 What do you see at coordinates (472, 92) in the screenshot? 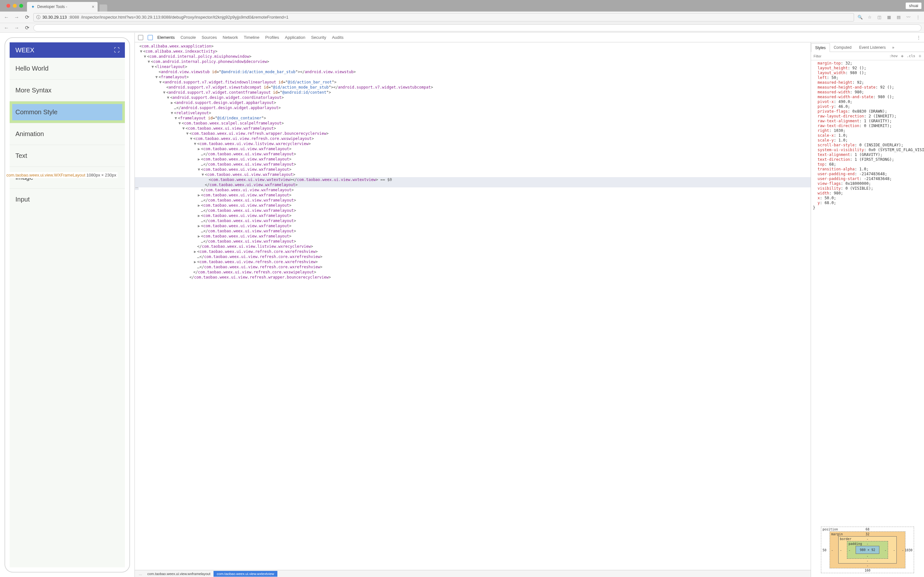
I see `dom-node: ▼<android.support.v7.widget.contentframe…` at bounding box center [472, 92].